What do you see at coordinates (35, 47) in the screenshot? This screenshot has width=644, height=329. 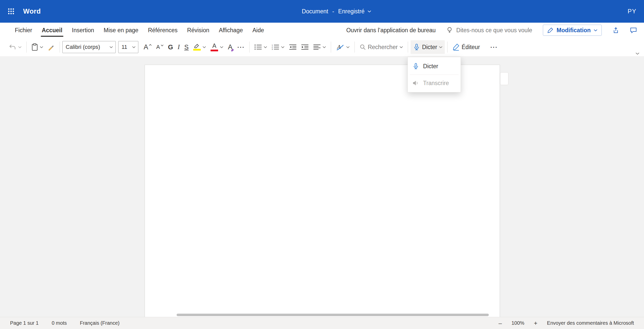 I see `clipboard-icon` at bounding box center [35, 47].